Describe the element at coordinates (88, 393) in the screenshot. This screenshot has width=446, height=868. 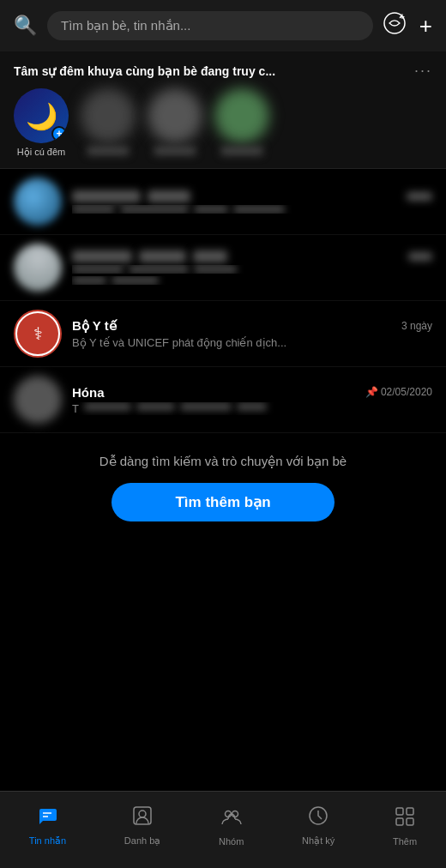
I see `chat-name-hona: Hóna` at that location.